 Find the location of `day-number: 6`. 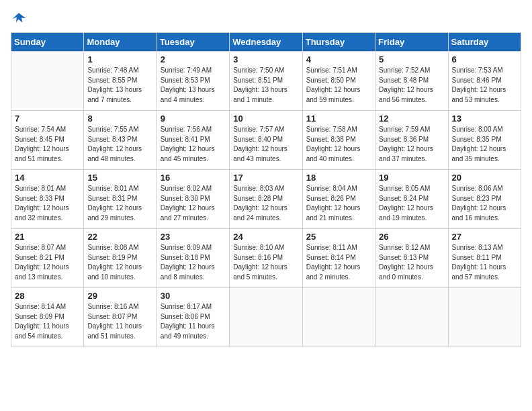

day-number: 6 is located at coordinates (485, 59).